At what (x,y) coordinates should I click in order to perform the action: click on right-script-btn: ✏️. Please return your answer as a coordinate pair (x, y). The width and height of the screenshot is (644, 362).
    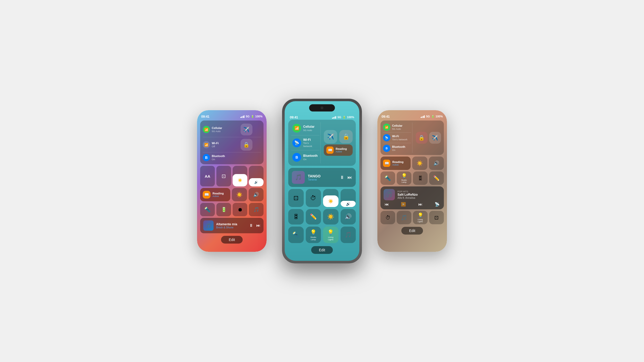
    Looking at the image, I should click on (436, 178).